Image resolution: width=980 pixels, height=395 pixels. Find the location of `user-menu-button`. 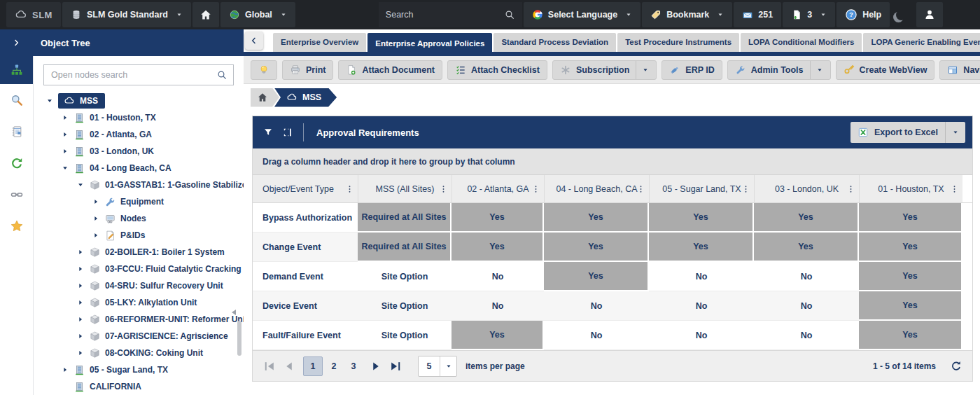

user-menu-button is located at coordinates (930, 15).